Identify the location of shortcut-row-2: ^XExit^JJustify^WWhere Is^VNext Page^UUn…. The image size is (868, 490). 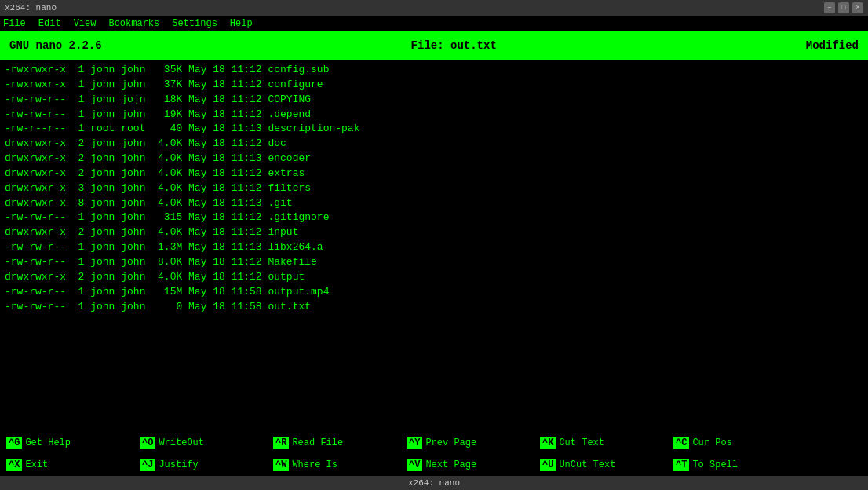
(434, 465).